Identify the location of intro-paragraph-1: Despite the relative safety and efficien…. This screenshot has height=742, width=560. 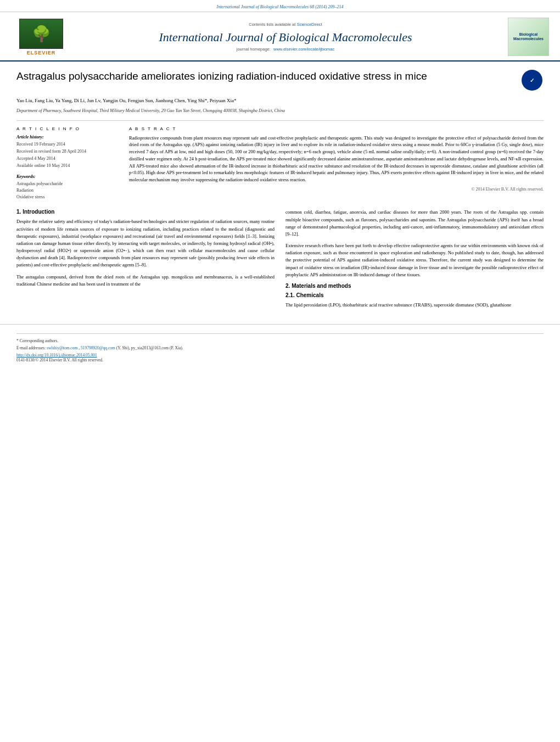
(145, 243).